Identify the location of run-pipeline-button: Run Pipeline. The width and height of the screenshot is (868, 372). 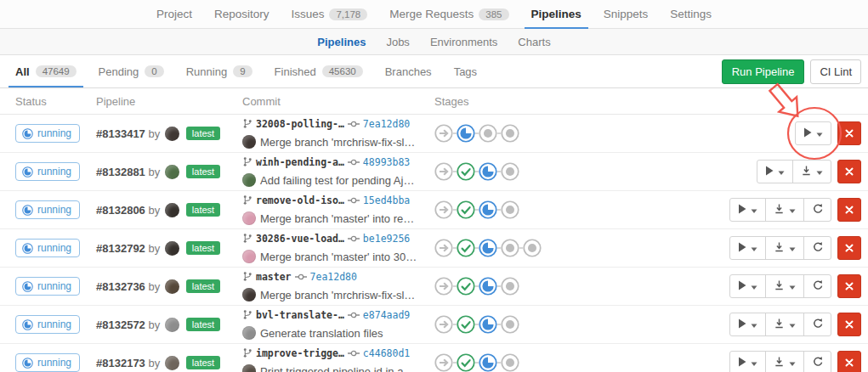
(763, 71).